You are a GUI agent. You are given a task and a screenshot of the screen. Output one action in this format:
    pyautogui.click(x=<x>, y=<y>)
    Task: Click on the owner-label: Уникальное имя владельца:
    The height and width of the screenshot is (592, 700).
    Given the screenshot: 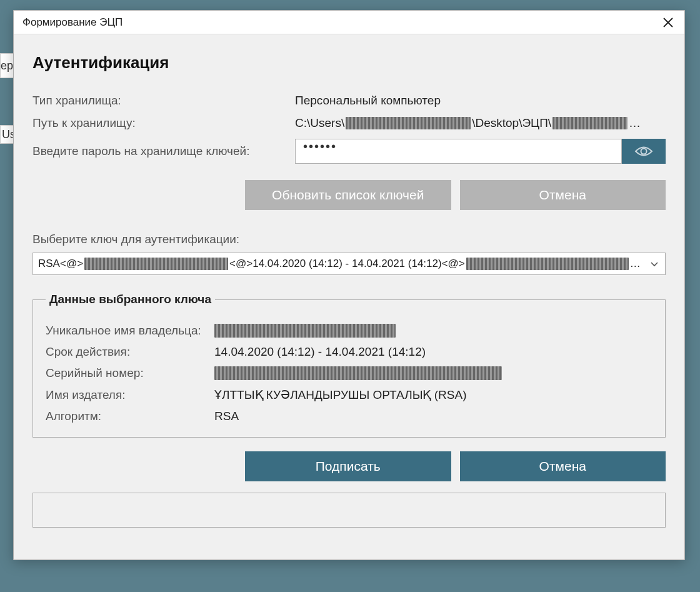 What is the action you would take?
    pyautogui.click(x=130, y=331)
    